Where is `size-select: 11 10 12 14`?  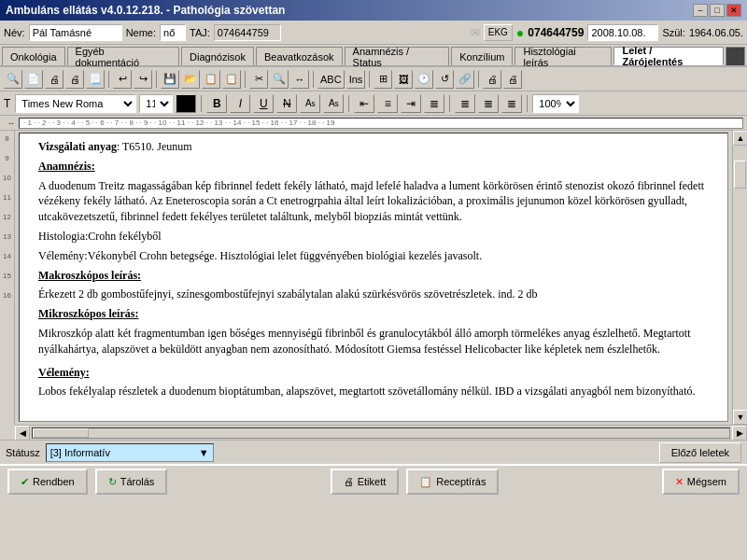
size-select: 11 10 12 14 is located at coordinates (156, 104).